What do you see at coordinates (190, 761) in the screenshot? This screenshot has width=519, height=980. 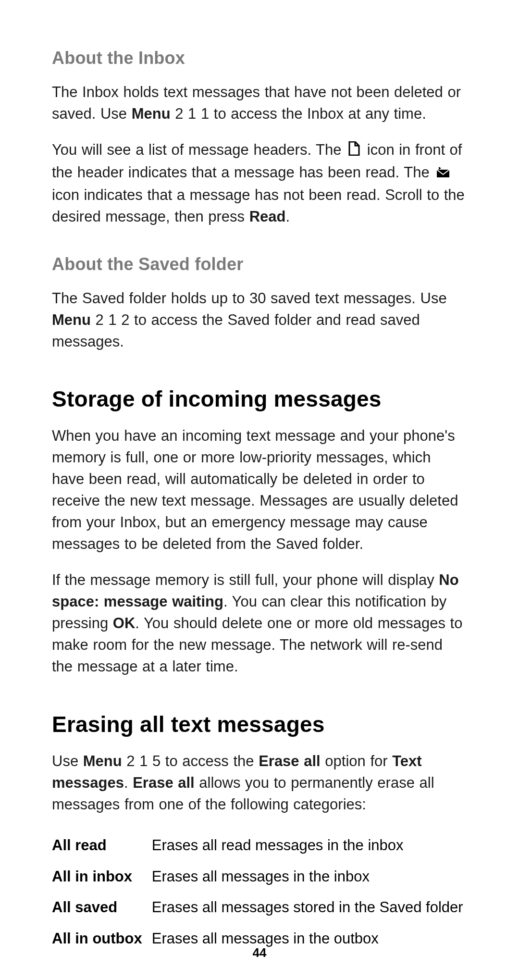 I see `text: 2 1 5 to access the` at bounding box center [190, 761].